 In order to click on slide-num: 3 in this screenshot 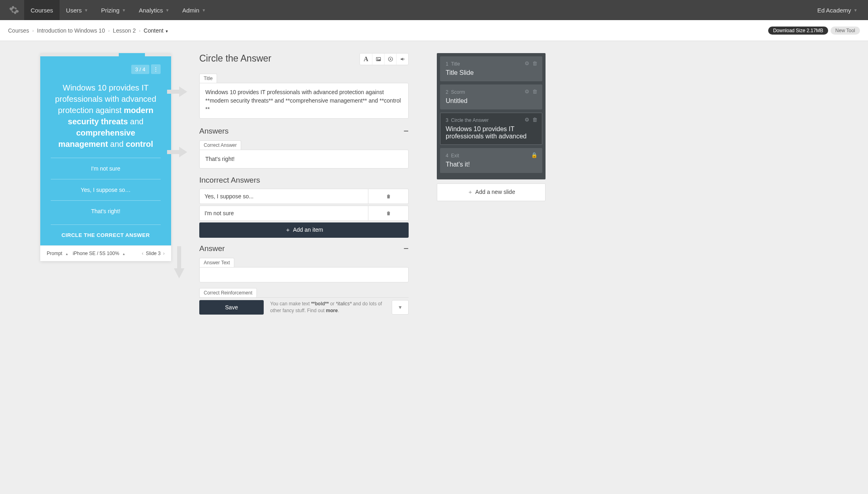, I will do `click(447, 120)`.